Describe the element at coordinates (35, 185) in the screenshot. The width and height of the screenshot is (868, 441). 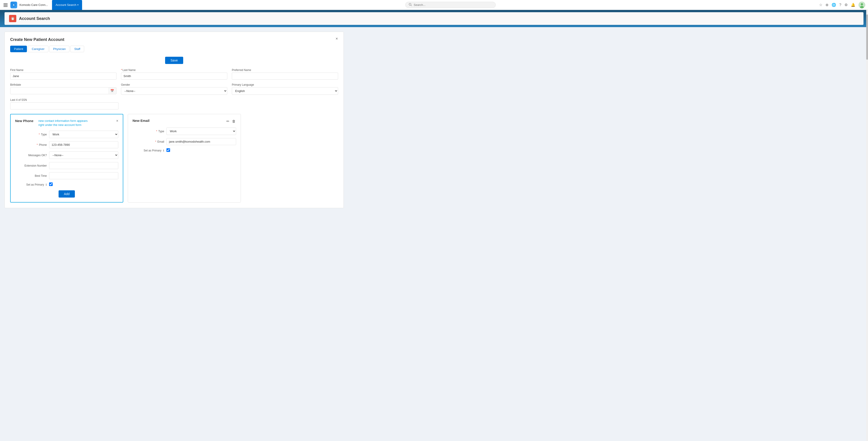
I see `phone-primary-label: Set as Primary` at that location.